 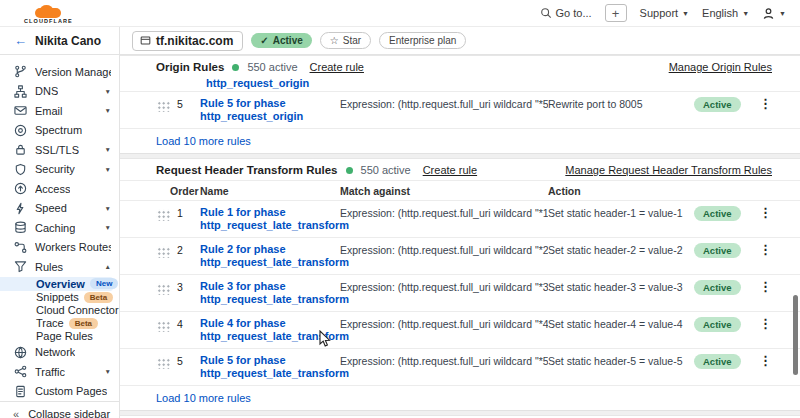 I want to click on traffic-icon, so click(x=20, y=372).